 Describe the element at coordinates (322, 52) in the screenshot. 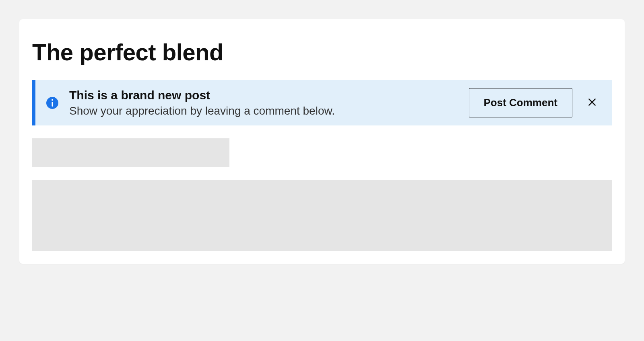

I see `page-title: The perfect blend` at that location.